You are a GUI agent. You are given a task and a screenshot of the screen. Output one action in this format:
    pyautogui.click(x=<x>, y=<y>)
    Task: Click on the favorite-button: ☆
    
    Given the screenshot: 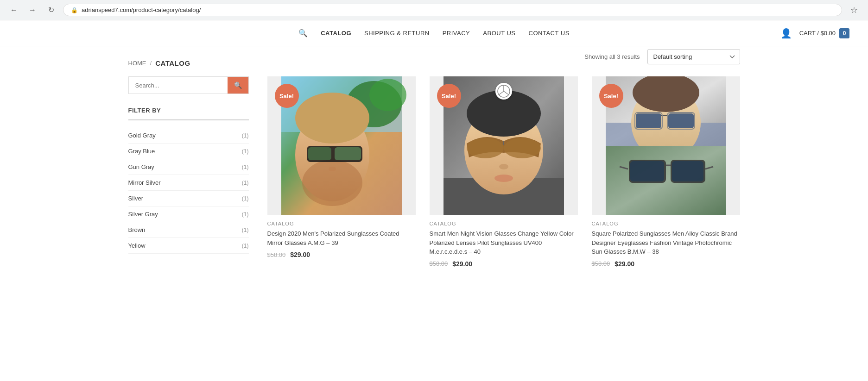 What is the action you would take?
    pyautogui.click(x=854, y=10)
    